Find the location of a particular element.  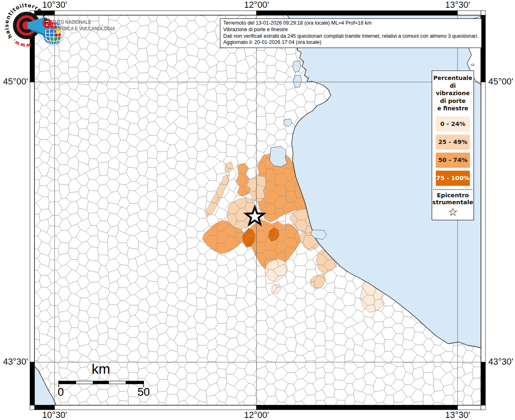

logo-text-www: www. is located at coordinates (21, 43).